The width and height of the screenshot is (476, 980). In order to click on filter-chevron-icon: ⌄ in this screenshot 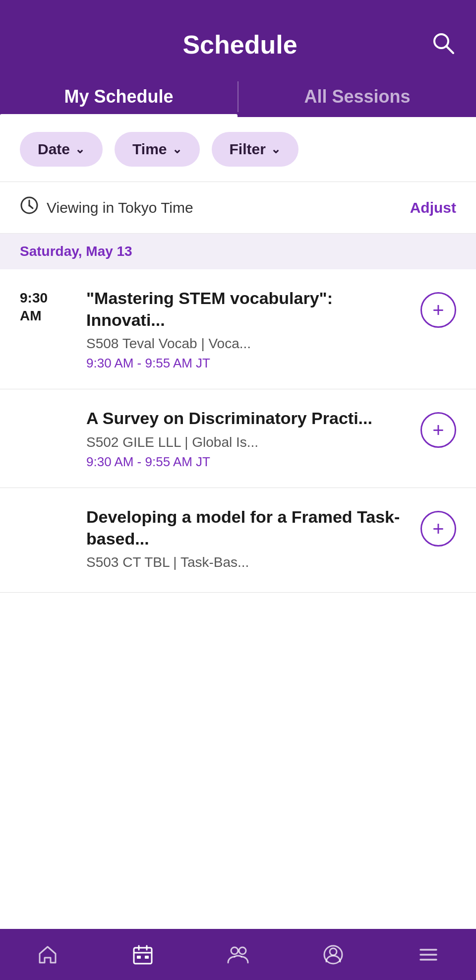, I will do `click(276, 149)`.